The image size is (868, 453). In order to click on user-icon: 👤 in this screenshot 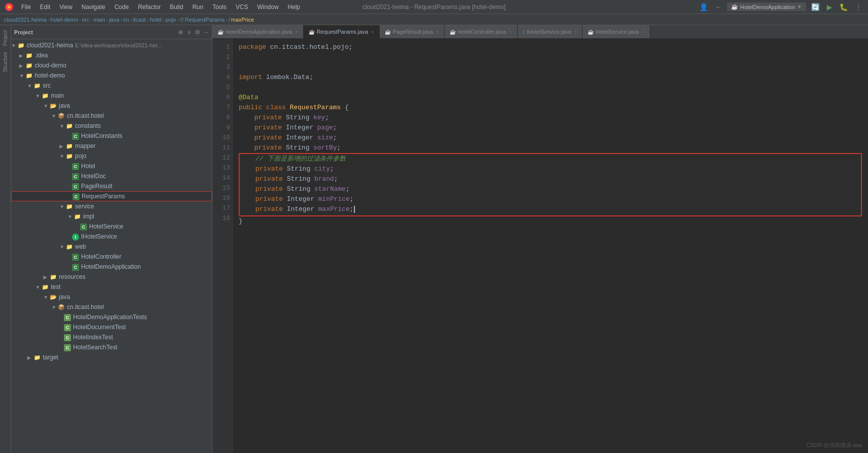, I will do `click(704, 7)`.